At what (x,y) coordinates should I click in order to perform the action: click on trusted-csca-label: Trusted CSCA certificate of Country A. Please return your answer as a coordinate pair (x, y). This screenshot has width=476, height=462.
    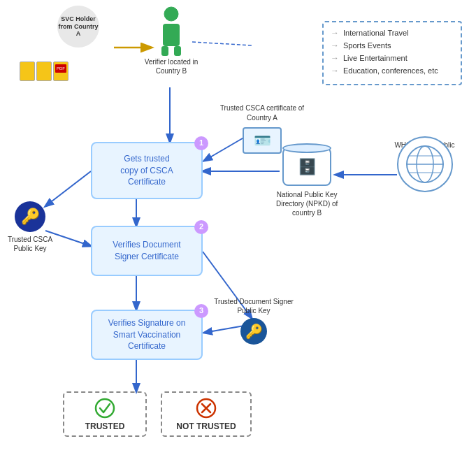
    Looking at the image, I should click on (262, 113).